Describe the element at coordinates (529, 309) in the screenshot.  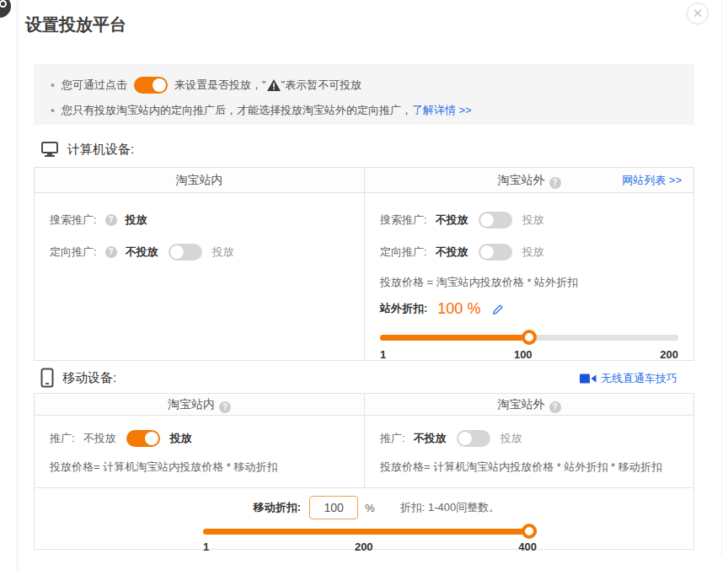
I see `offsite-discount-row: 站外折扣: 100 %` at that location.